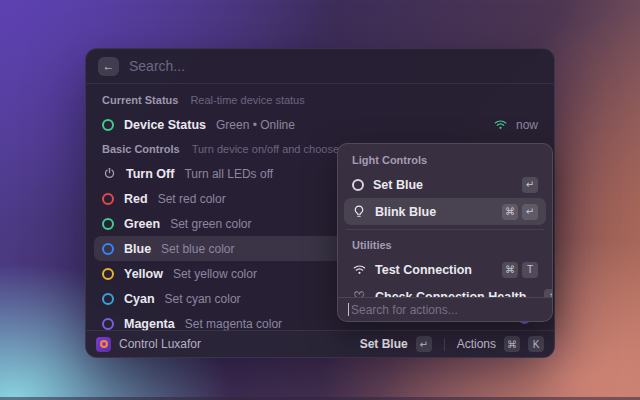 The height and width of the screenshot is (400, 640). What do you see at coordinates (320, 344) in the screenshot?
I see `footer-bar: Control Luxafor Set Blue ↵ Actions ⌘ K` at bounding box center [320, 344].